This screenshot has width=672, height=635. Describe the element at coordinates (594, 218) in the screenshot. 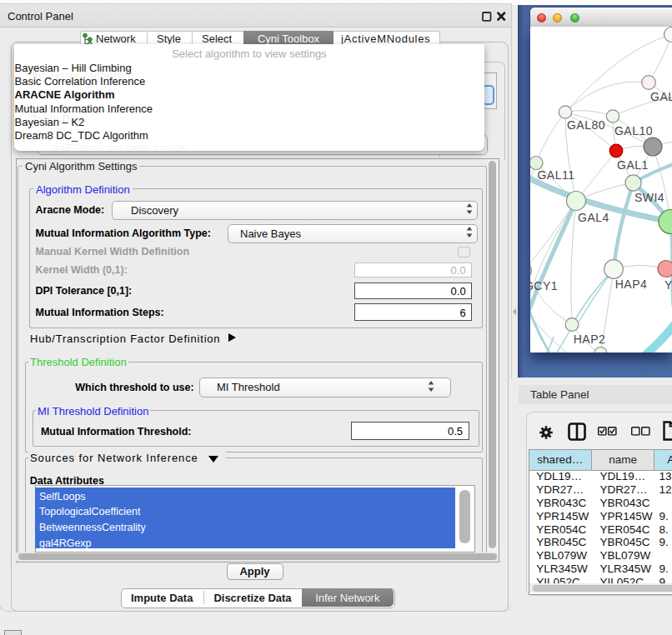

I see `svg-text: GAL4` at that location.